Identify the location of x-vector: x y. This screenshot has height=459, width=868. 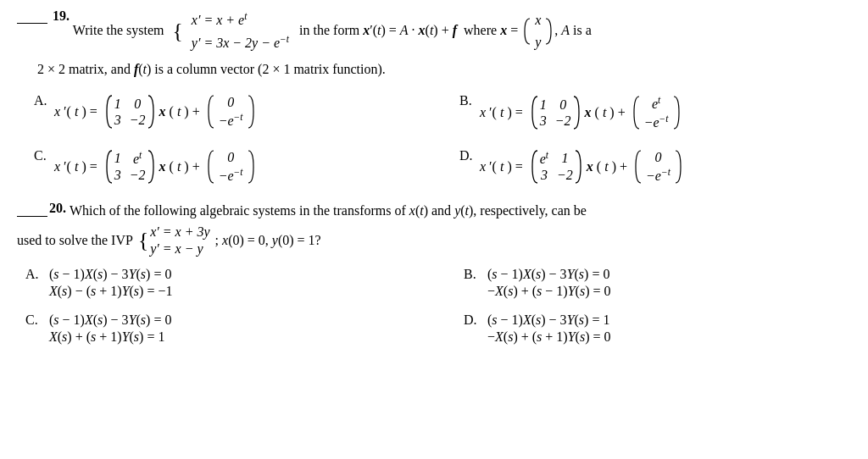
(537, 31).